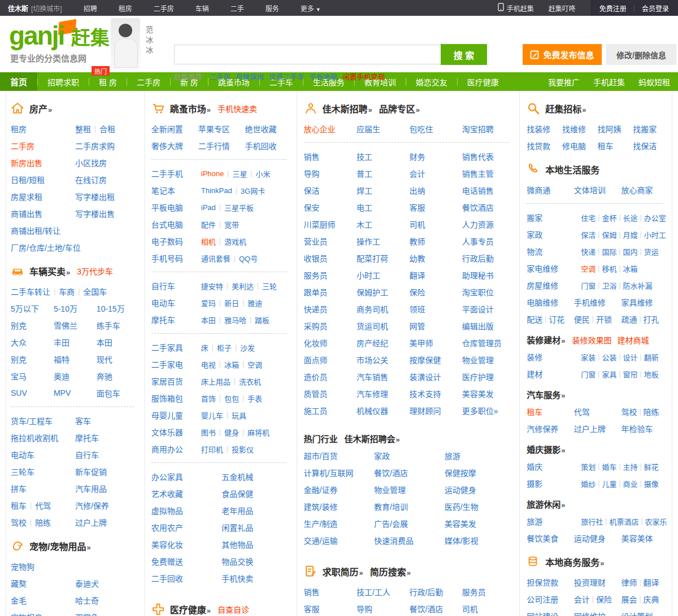  Describe the element at coordinates (91, 522) in the screenshot. I see `category-link: 过户上牌` at that location.